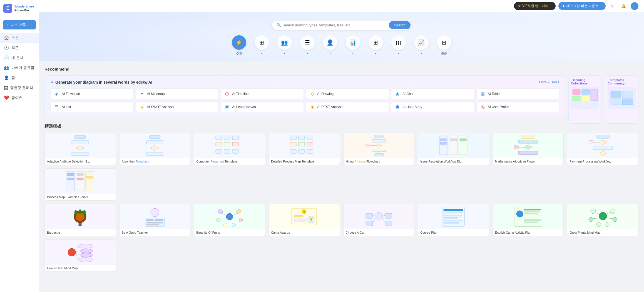  I want to click on template-card-how-to-mindmap: How To Use Mind Map, so click(80, 256).